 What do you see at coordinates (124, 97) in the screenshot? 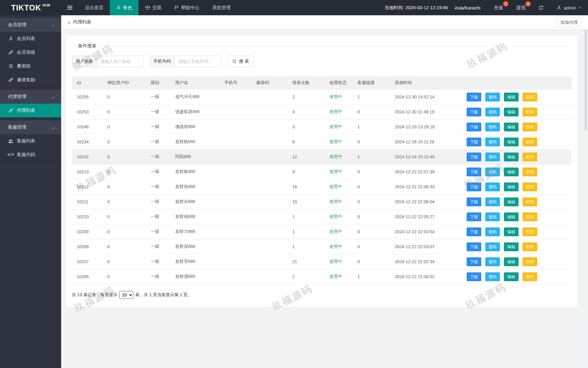
I see `cell-bind-user-id: 0` at bounding box center [124, 97].